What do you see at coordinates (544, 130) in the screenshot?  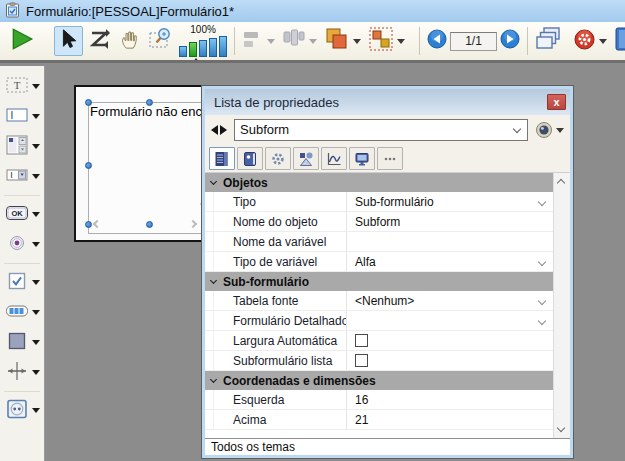 I see `visibility-icon` at bounding box center [544, 130].